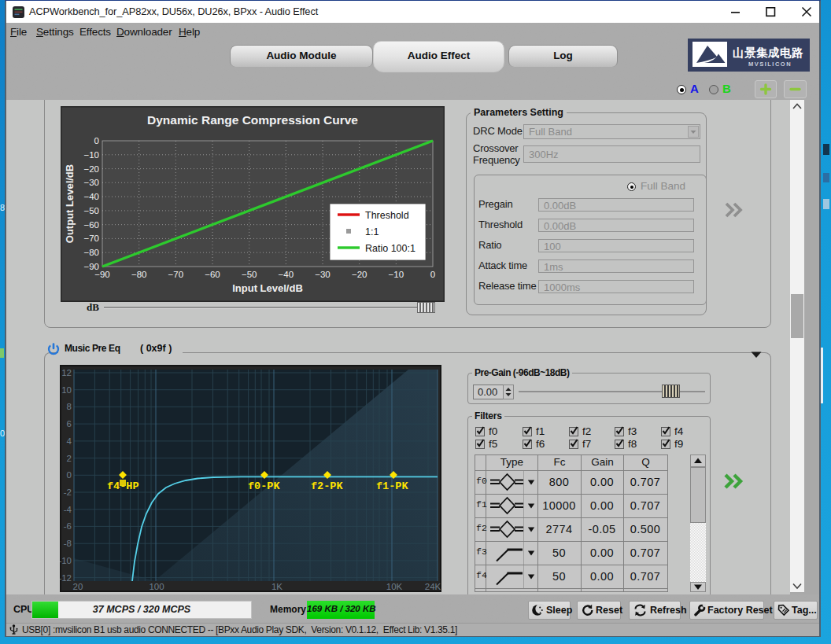 Image resolution: width=831 pixels, height=644 pixels. Describe the element at coordinates (69, 204) in the screenshot. I see `svg-text: Output Level/dB` at that location.